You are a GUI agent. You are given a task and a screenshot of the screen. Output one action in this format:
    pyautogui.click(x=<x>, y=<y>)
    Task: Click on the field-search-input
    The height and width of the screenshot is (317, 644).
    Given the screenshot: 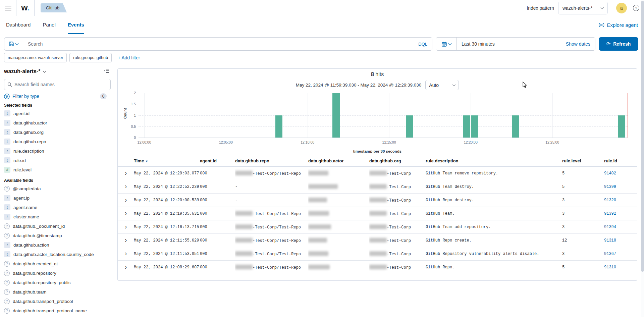 What is the action you would take?
    pyautogui.click(x=61, y=85)
    